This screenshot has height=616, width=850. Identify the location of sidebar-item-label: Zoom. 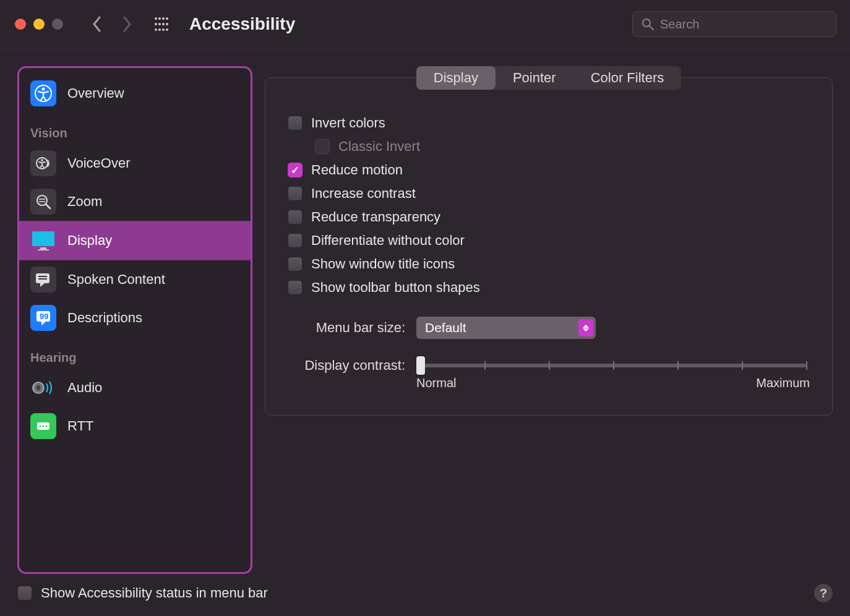
(85, 202).